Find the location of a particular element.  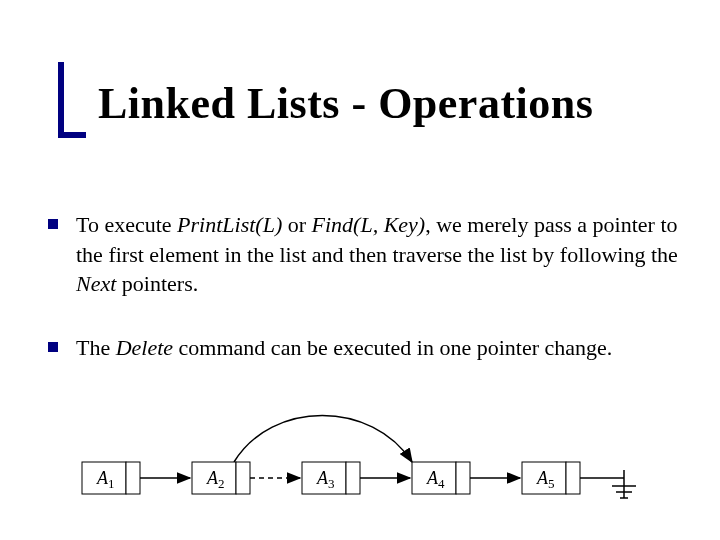

bullet-1: To execute PrintList(L) or Find(L, Key),… is located at coordinates (363, 254).